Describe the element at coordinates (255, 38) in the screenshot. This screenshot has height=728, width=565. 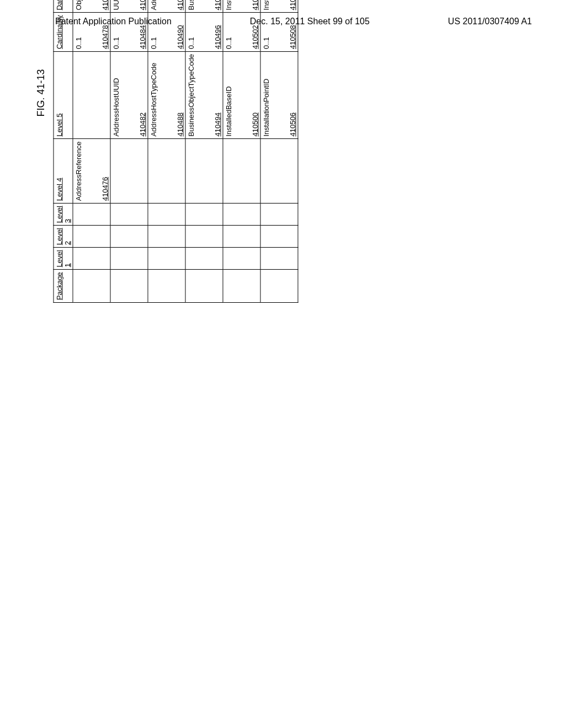
I see `cell-cardinality-ref: 410502` at that location.